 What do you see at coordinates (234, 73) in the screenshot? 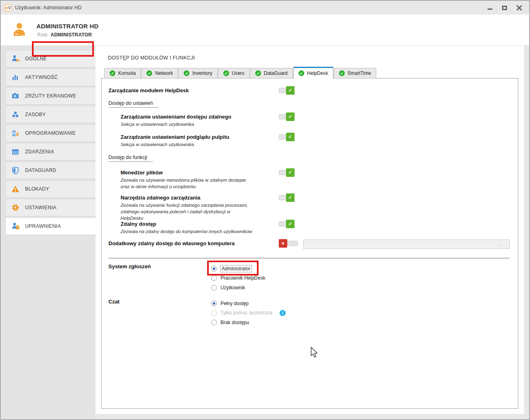
I see `tab-users: Users` at bounding box center [234, 73].